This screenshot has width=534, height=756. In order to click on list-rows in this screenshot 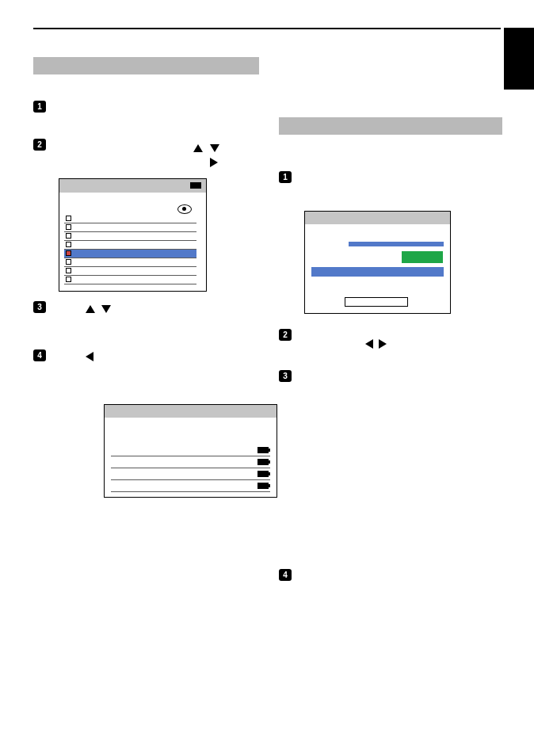, I will do `click(130, 250)`.